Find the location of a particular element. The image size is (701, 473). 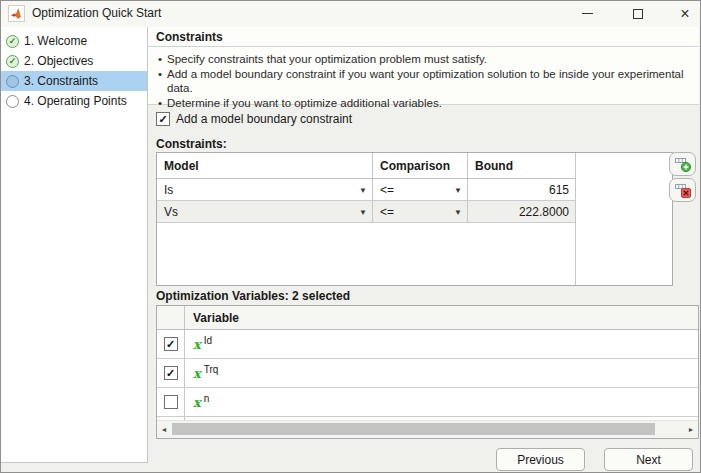

scrollbar-thumb is located at coordinates (414, 429).